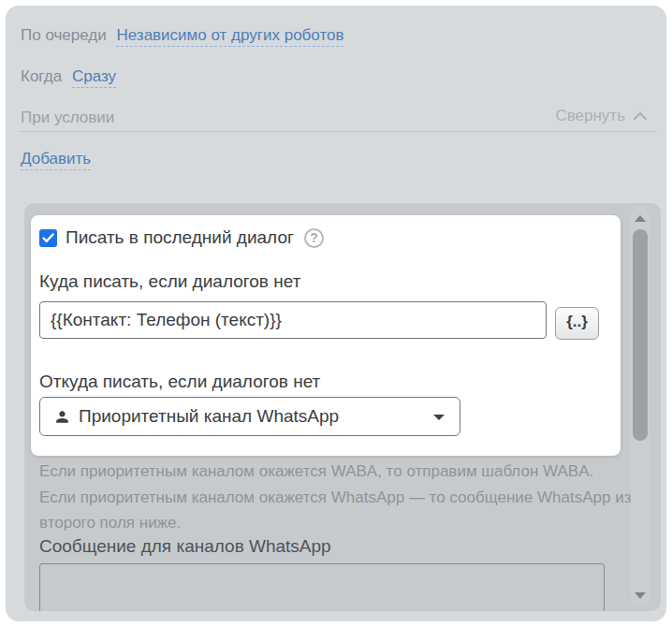  Describe the element at coordinates (230, 36) in the screenshot. I see `queue-mode-link: Независимо от других роботов` at that location.